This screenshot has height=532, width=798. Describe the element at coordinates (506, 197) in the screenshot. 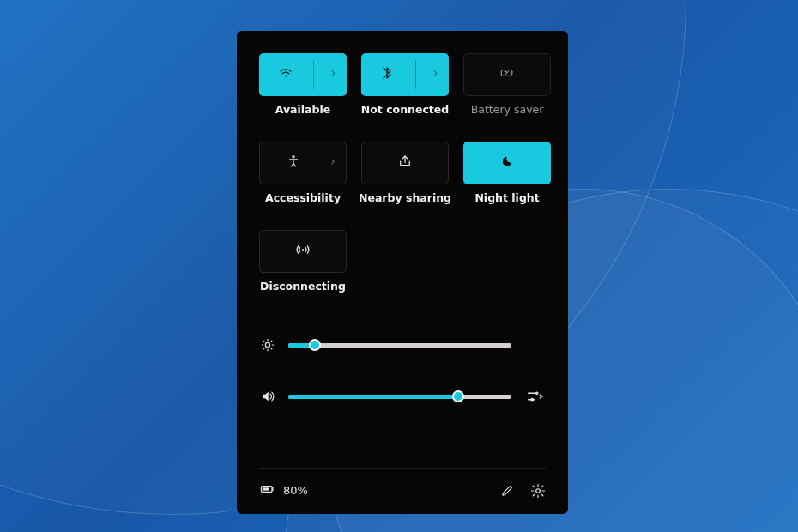

I see `night-light-tile-label: Night light` at that location.